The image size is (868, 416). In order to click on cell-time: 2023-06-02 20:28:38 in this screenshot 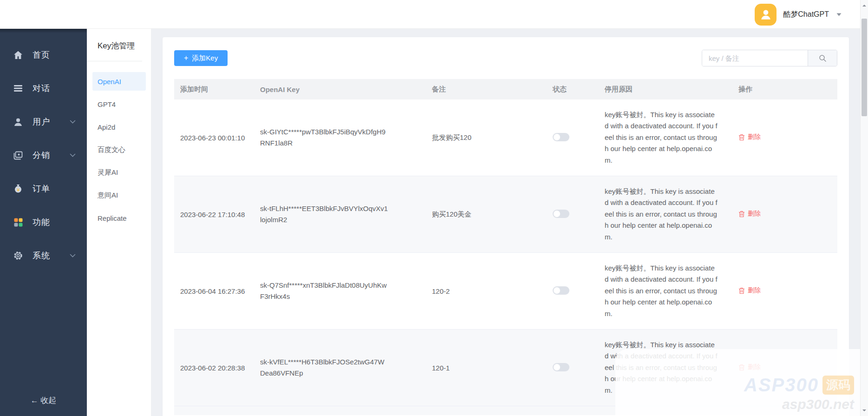, I will do `click(214, 368)`.